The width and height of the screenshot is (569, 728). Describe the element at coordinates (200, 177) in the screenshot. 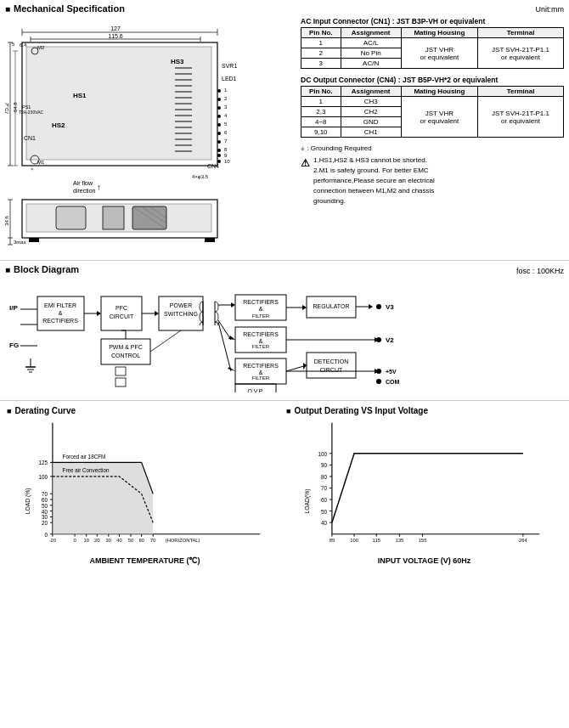

I see `svg-text: 4×φ3.5` at that location.